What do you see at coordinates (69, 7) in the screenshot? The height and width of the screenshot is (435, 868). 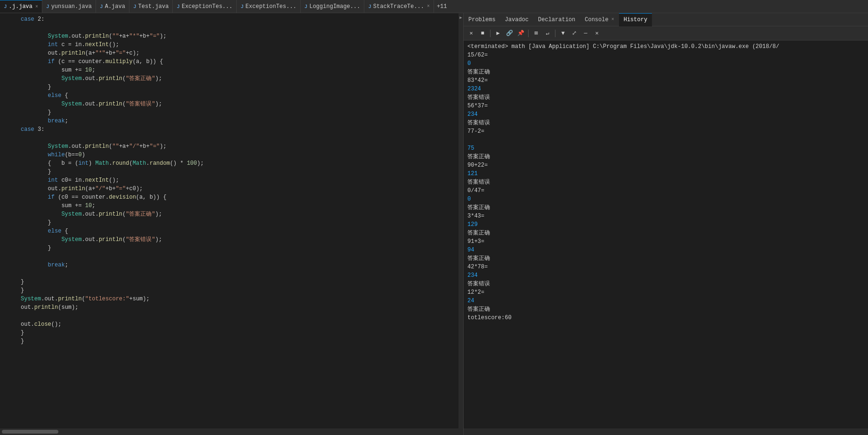 I see `tab-yunsuan-java: J yunsuan.java` at bounding box center [69, 7].